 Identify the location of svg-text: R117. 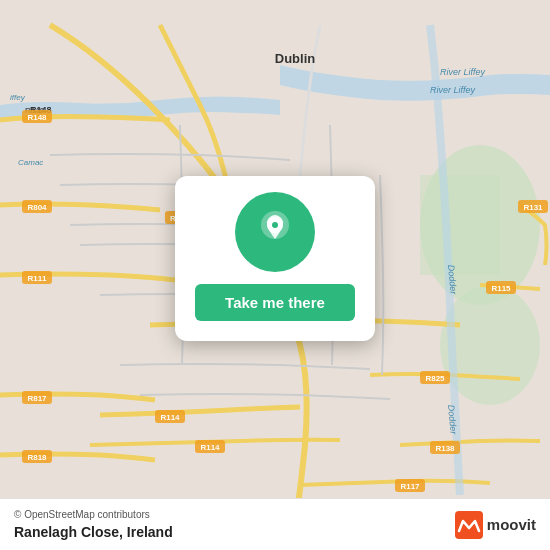
(410, 486).